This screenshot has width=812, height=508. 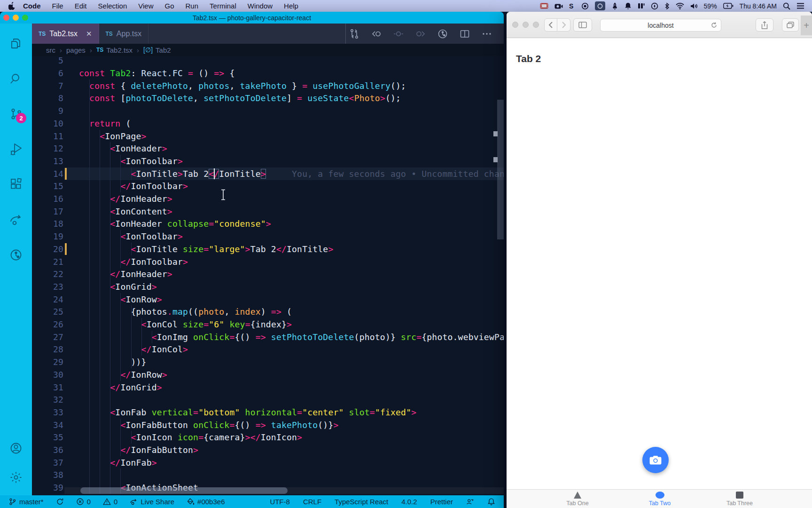 What do you see at coordinates (268, 86) in the screenshot?
I see `code-line: 7 const { deletePhoto, photos, takePhoto…` at bounding box center [268, 86].